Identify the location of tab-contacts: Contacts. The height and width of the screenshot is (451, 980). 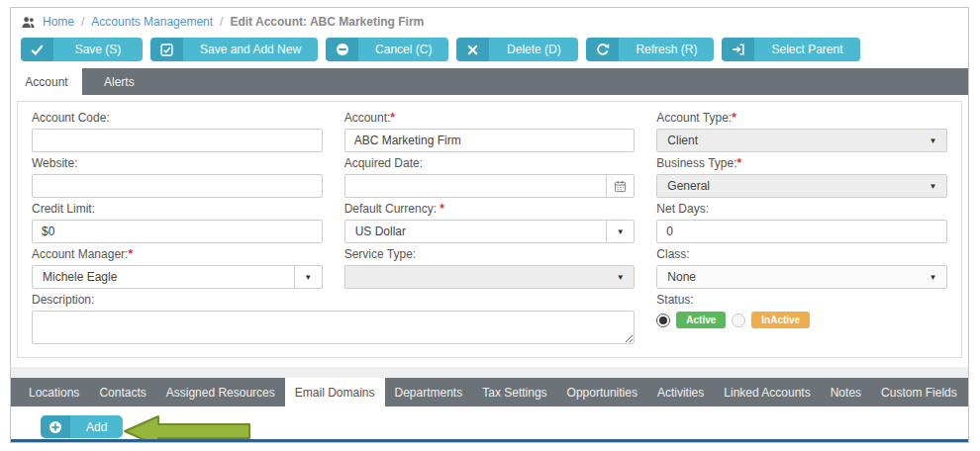
(123, 392).